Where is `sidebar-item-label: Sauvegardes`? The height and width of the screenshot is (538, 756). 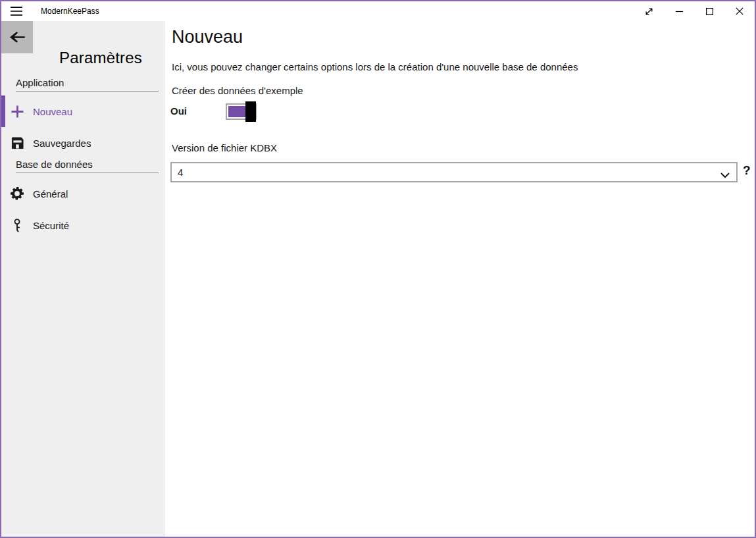
sidebar-item-label: Sauvegardes is located at coordinates (62, 144).